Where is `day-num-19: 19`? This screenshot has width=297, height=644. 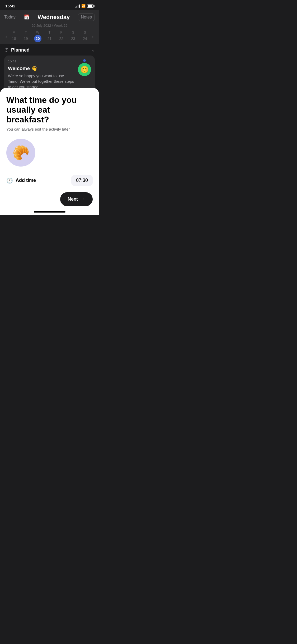 day-num-19: 19 is located at coordinates (26, 39).